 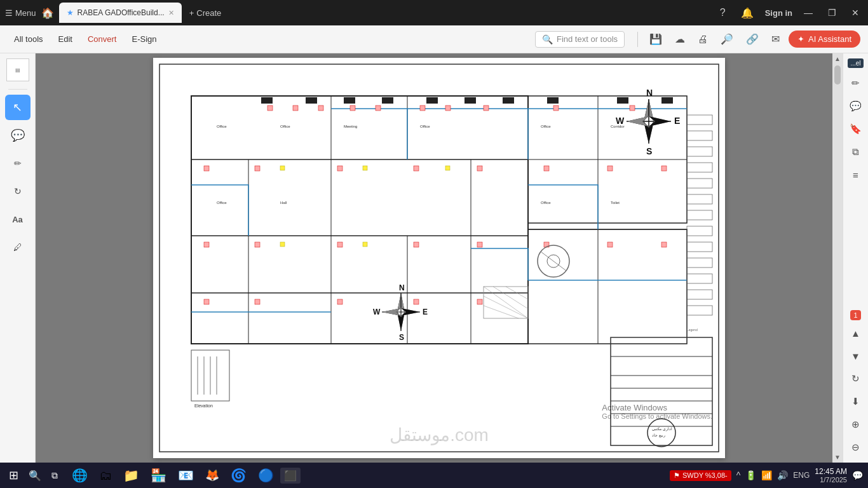 What do you see at coordinates (808, 13) in the screenshot?
I see `minimize-button: —` at bounding box center [808, 13].